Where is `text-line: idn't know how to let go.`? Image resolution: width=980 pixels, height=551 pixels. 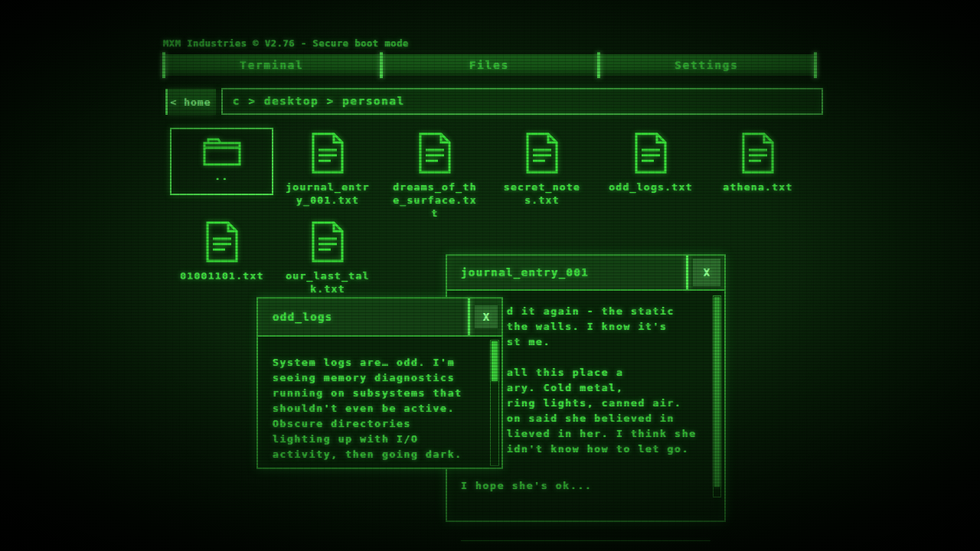 text-line: idn't know how to let go. is located at coordinates (604, 449).